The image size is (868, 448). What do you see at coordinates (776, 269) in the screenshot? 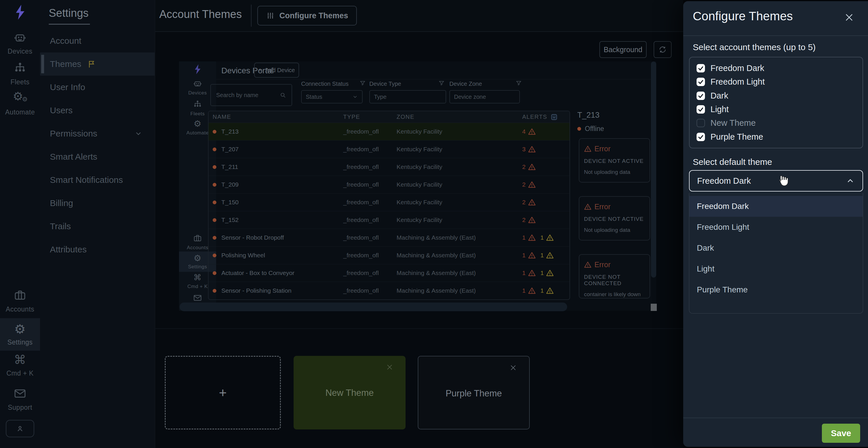
I see `dropdown-option: Light` at bounding box center [776, 269].